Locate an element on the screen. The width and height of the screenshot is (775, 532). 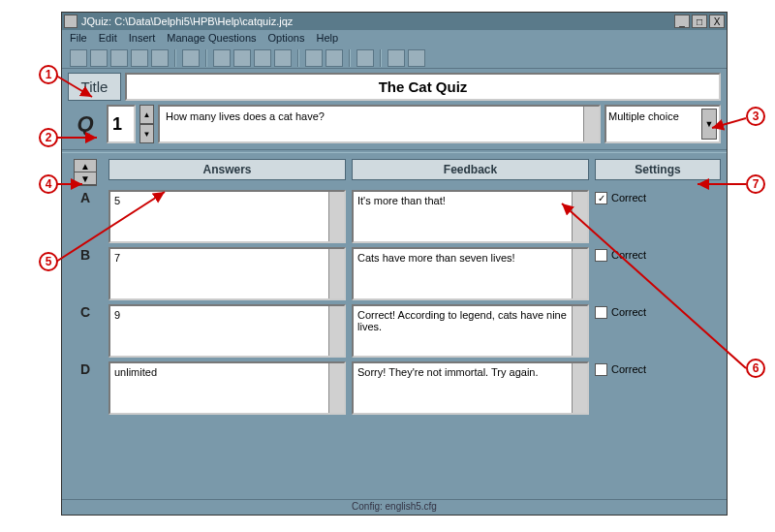
question-text-value: How many lives does a cat have? is located at coordinates (245, 116).